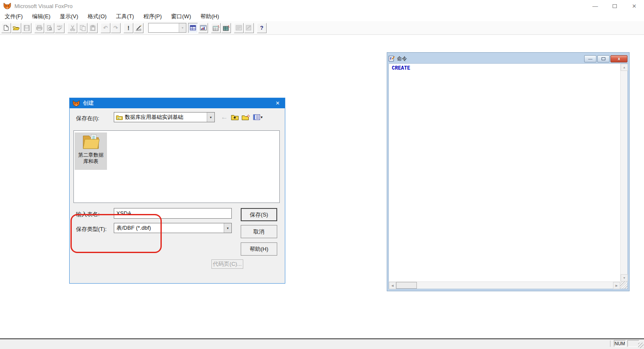 The image size is (644, 349). Describe the element at coordinates (322, 6) in the screenshot. I see `app-titlebar: Microsoft Visual FoxPro — ✕` at that location.